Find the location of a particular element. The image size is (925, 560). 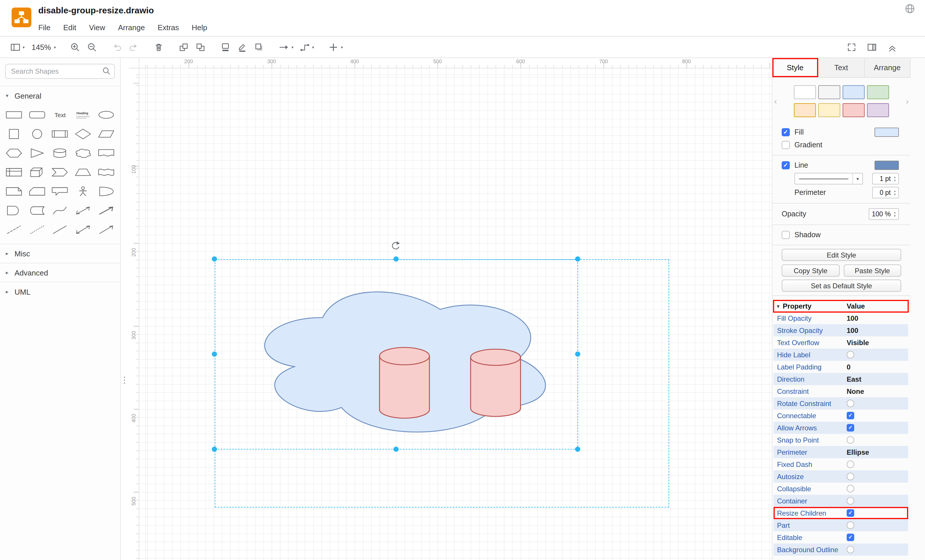

dropdown-arrow-icon: ▼ is located at coordinates (857, 179).